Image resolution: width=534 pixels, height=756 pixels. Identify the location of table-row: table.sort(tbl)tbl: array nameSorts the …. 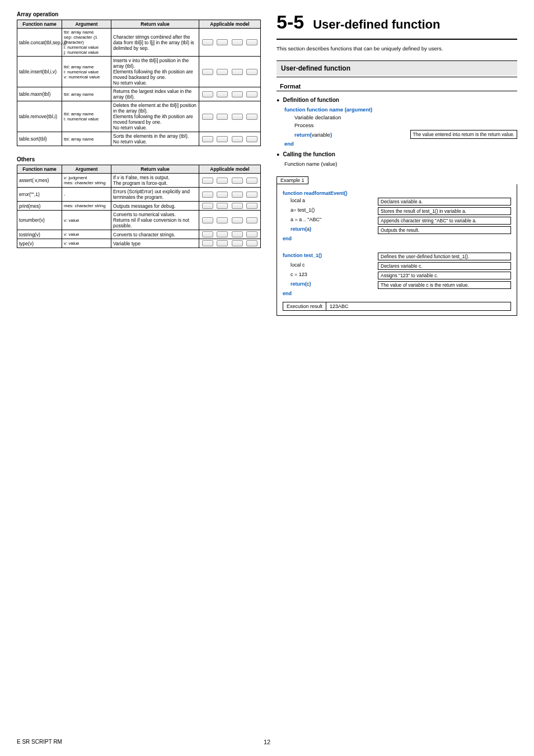
(139, 139).